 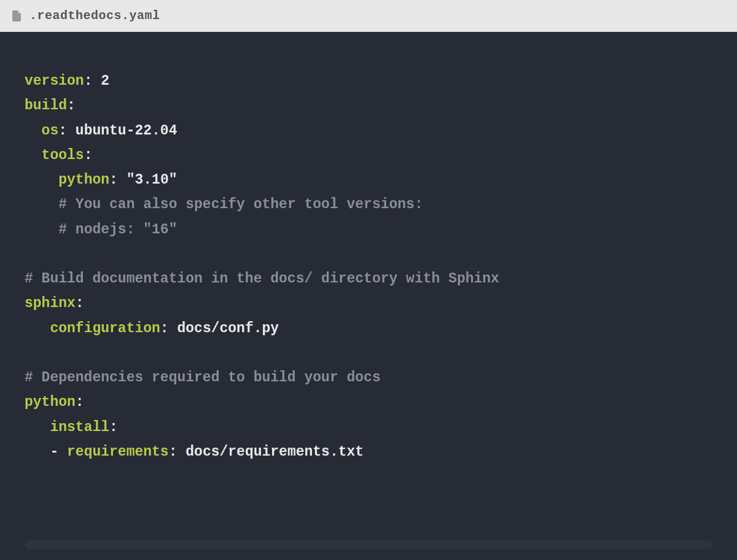 What do you see at coordinates (104, 329) in the screenshot?
I see `code-token: configuration` at bounding box center [104, 329].